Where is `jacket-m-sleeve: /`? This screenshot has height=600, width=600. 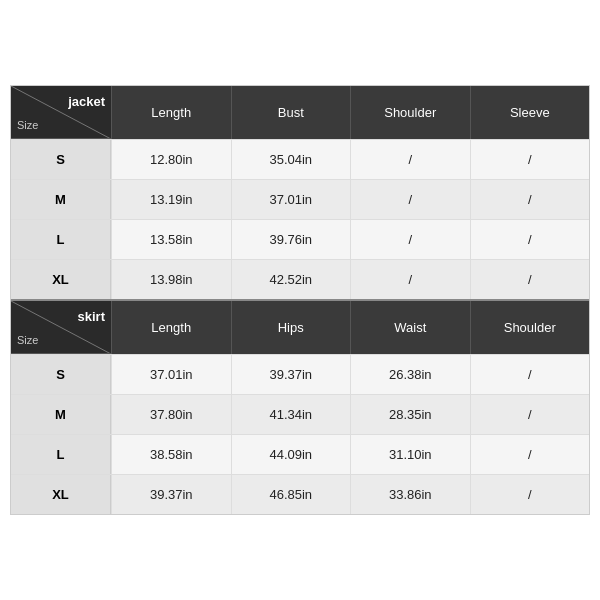 jacket-m-sleeve: / is located at coordinates (530, 200).